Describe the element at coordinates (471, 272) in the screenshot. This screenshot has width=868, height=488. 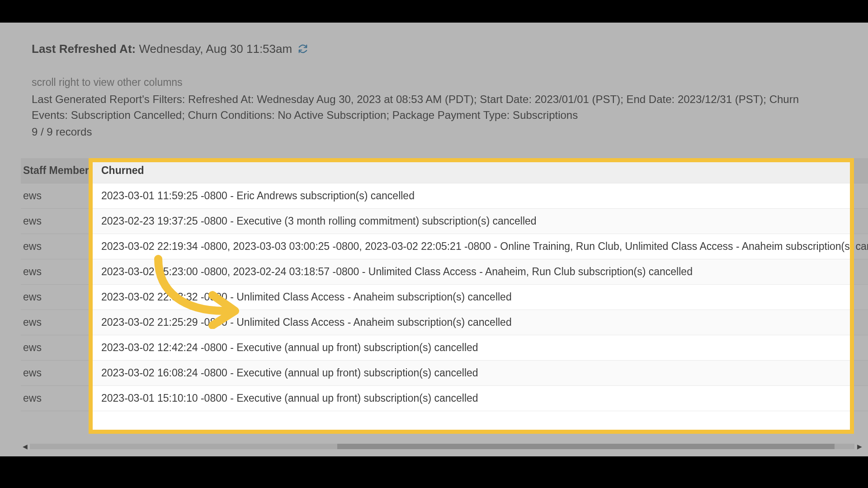
I see `cell-churned: 2023-03-02 05:23:00 -0800, 2023-02-24 03…` at that location.